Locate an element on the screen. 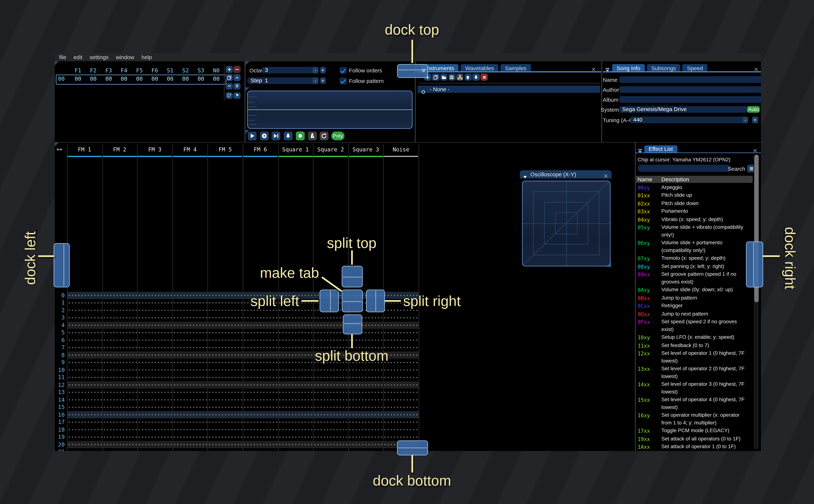  channel-header-noise: Noise is located at coordinates (401, 149).